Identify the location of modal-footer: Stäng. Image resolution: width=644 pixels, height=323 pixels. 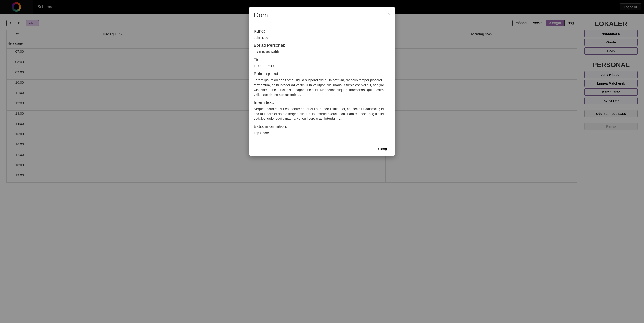
(322, 149).